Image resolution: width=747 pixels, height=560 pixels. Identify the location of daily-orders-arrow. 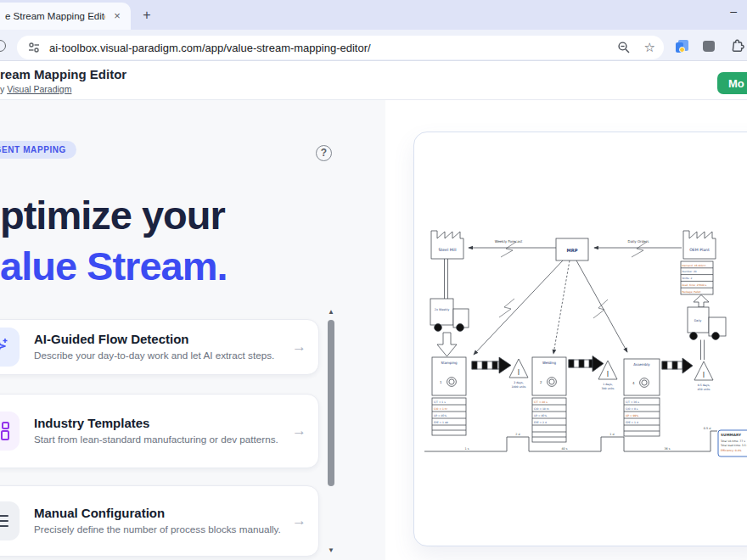
(638, 249).